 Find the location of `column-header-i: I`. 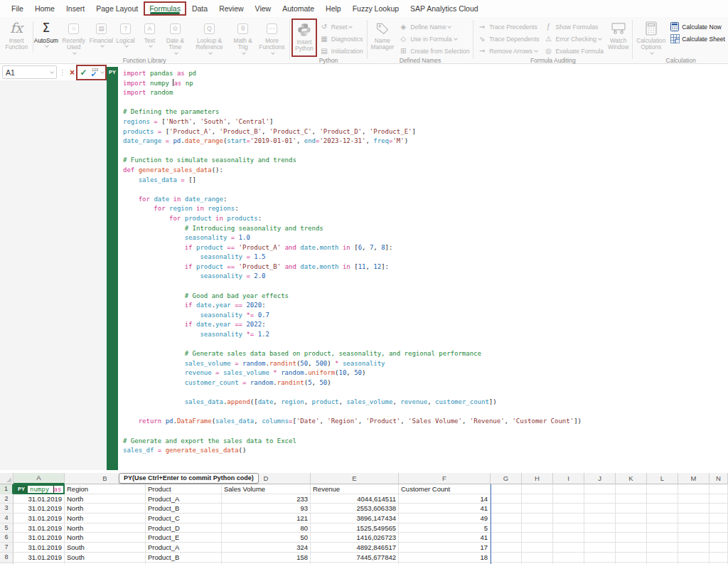

column-header-i: I is located at coordinates (569, 479).